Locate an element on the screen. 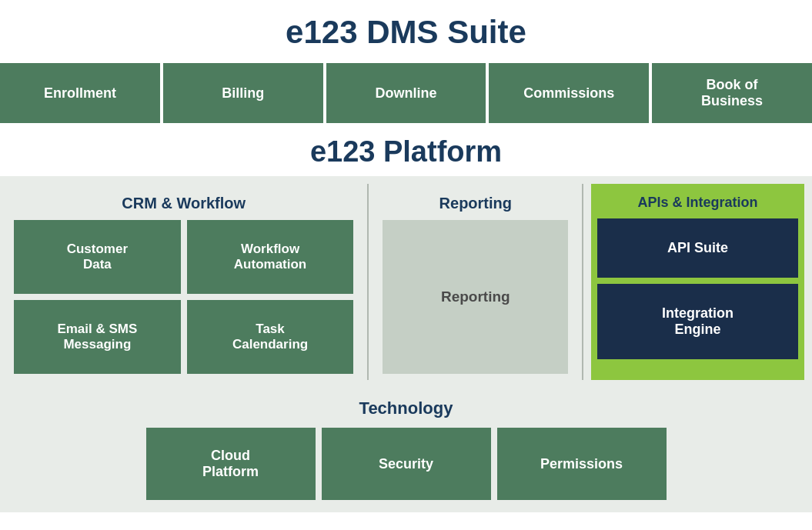 This screenshot has height=530, width=812. dms-item-1: Billing is located at coordinates (243, 93).